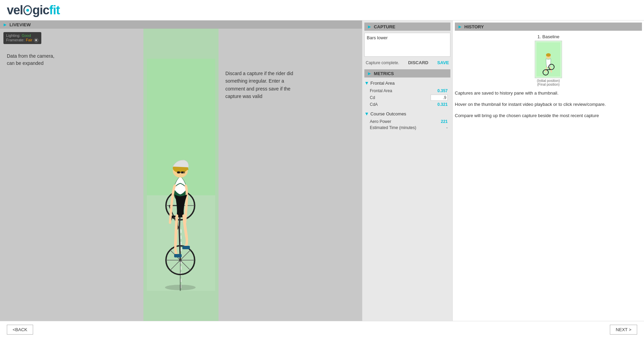 This screenshot has width=644, height=338. Describe the element at coordinates (407, 83) in the screenshot. I see `frontal-area-title: ▼ Frontal Area` at that location.